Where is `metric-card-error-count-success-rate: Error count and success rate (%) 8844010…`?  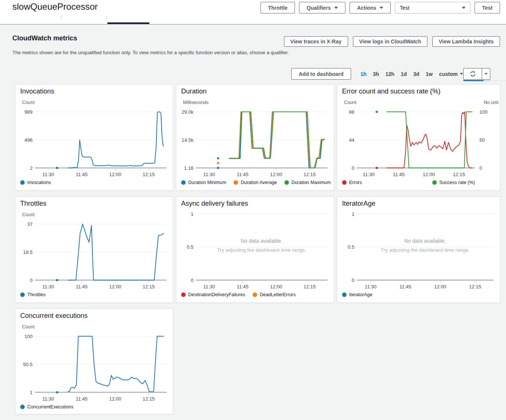 metric-card-error-count-success-rate: Error count and success rate (%) 8844010… is located at coordinates (418, 138).